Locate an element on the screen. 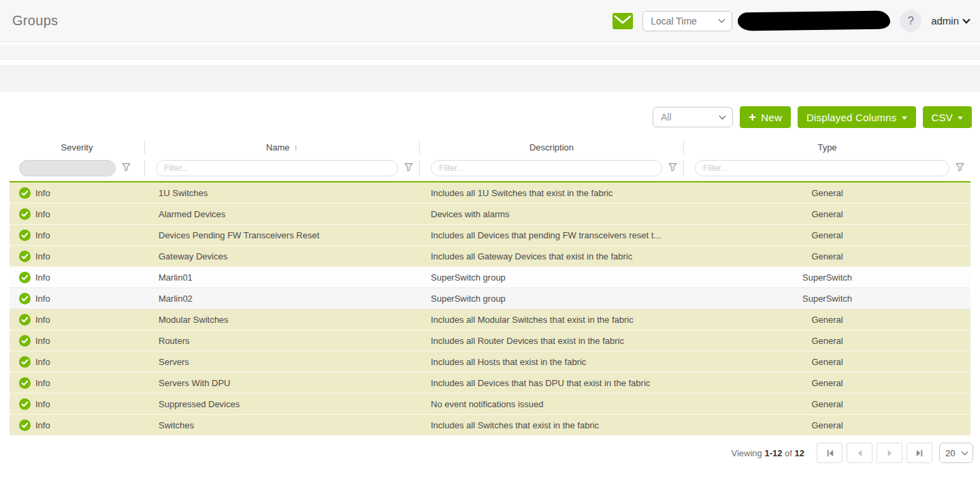 Image resolution: width=980 pixels, height=491 pixels. table-row: InfoModular SwitchesIncludes all Modular… is located at coordinates (490, 320).